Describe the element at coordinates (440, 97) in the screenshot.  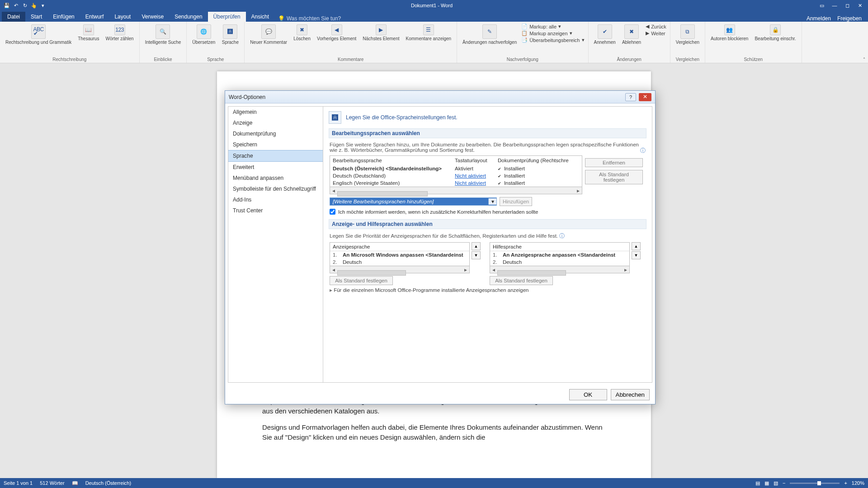
I see `dialog-titlebar: Word-Optionen ? ✕` at that location.